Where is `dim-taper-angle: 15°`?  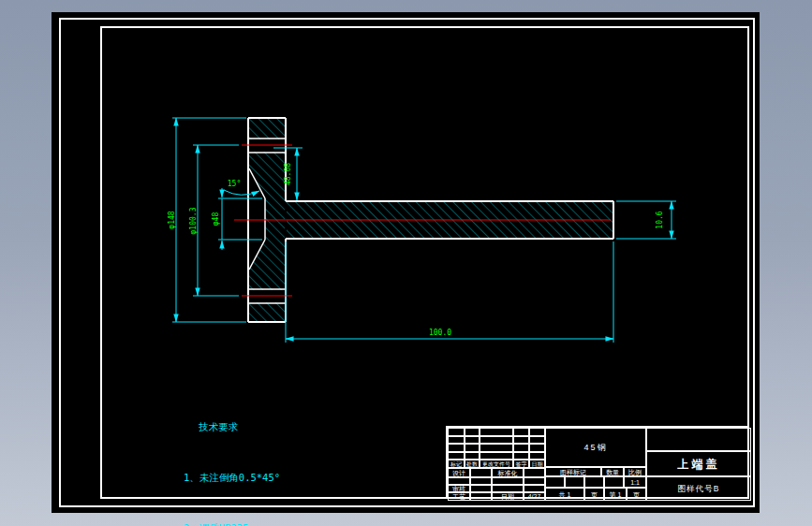
dim-taper-angle: 15° is located at coordinates (234, 183).